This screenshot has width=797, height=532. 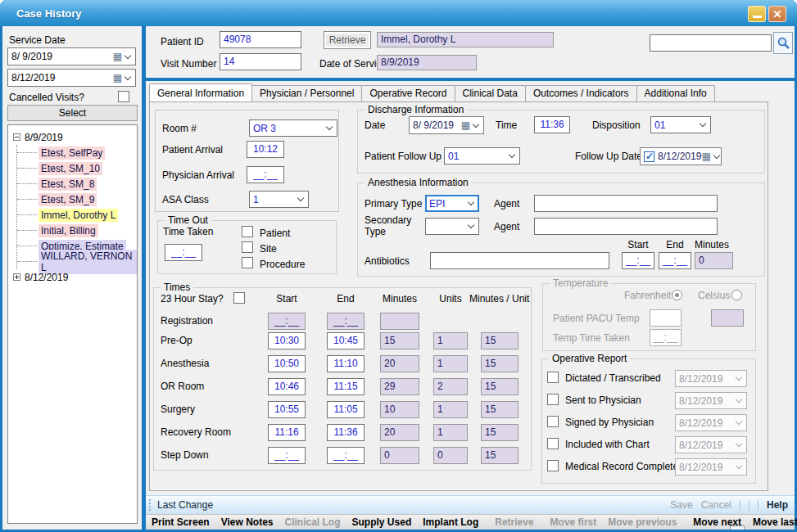 I want to click on pre-op-start-input: 10:30, so click(x=287, y=340).